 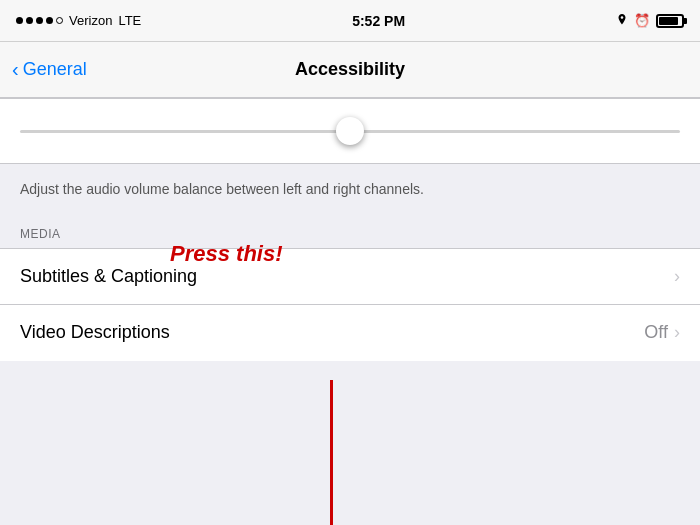 I want to click on media-header-label: MEDIA, so click(x=40, y=234).